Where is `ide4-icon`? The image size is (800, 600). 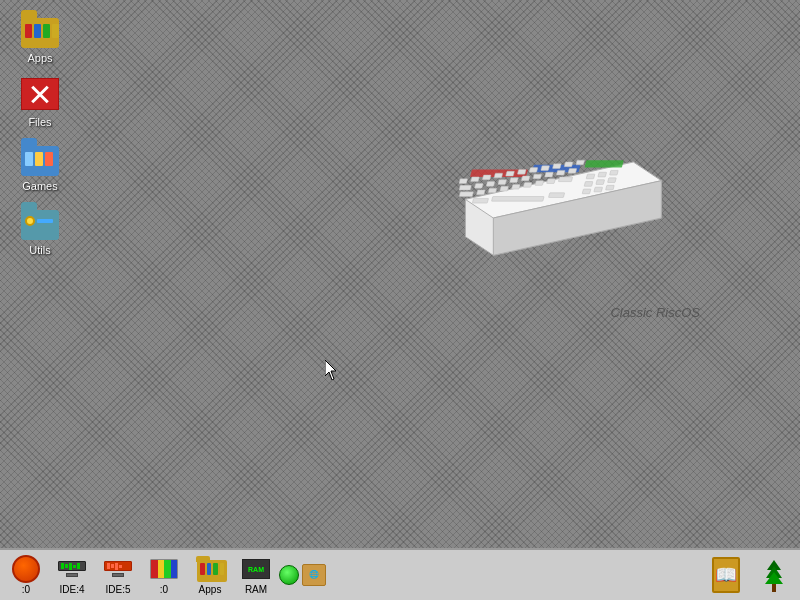 ide4-icon is located at coordinates (72, 569).